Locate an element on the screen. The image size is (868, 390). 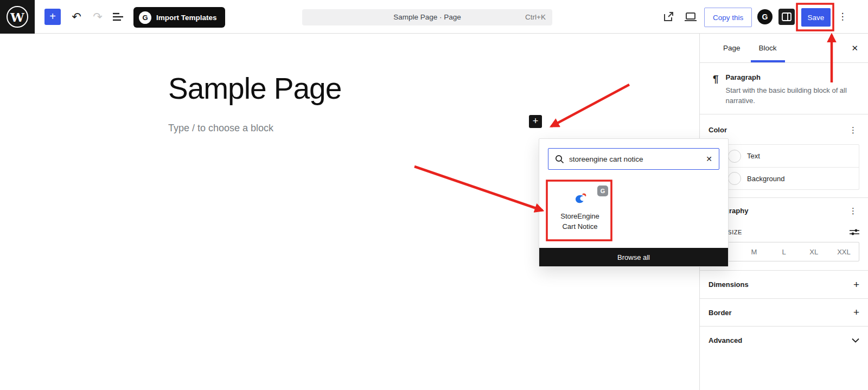
panel-border: Border + is located at coordinates (784, 312).